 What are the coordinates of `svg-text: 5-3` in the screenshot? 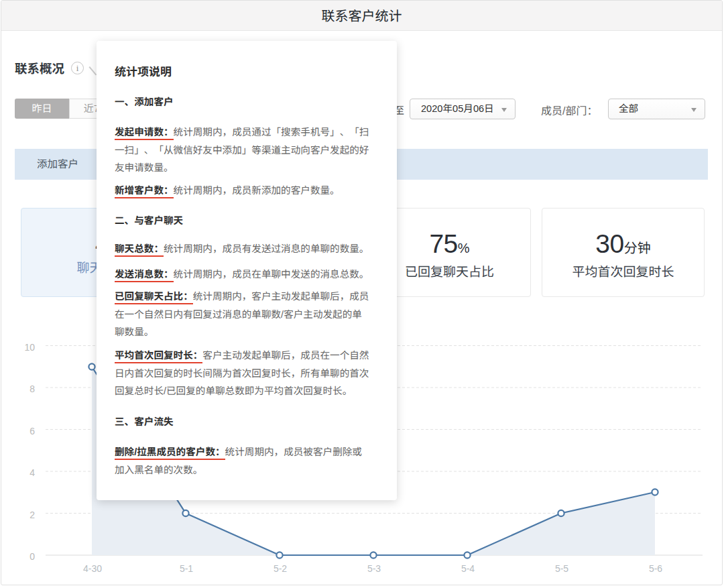 It's located at (374, 569).